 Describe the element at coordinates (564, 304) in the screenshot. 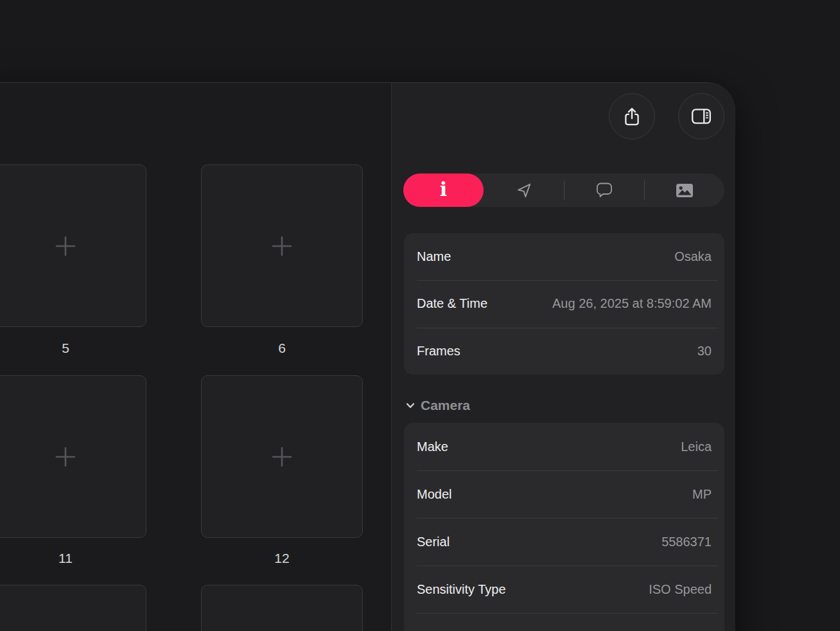

I see `roll-info-card: Name Osaka Date & Time Aug 26, 2025 at 8…` at that location.